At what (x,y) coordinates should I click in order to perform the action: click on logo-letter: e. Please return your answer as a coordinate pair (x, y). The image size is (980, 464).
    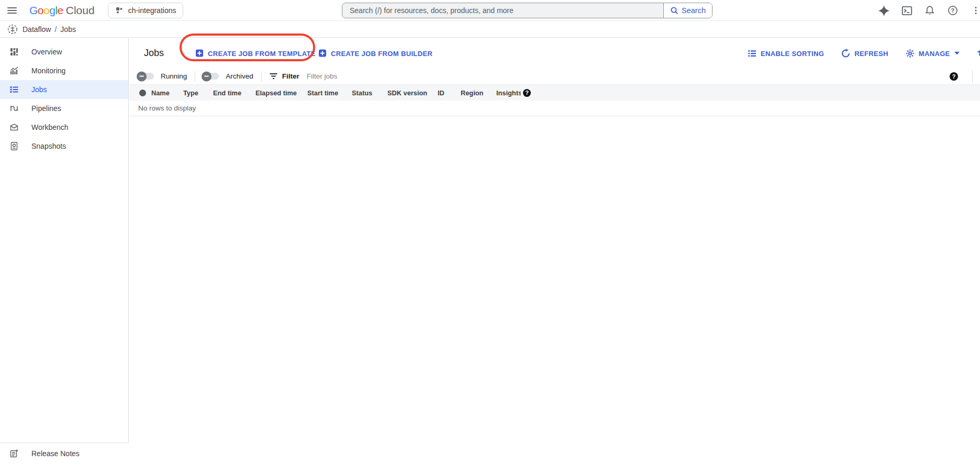
    Looking at the image, I should click on (61, 10).